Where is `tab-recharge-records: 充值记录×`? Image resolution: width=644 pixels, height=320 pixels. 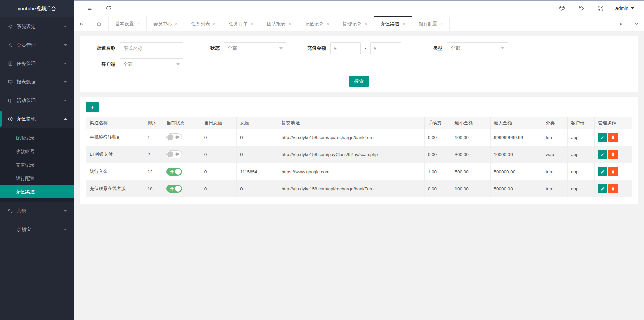
tab-recharge-records: 充值记录× is located at coordinates (317, 23).